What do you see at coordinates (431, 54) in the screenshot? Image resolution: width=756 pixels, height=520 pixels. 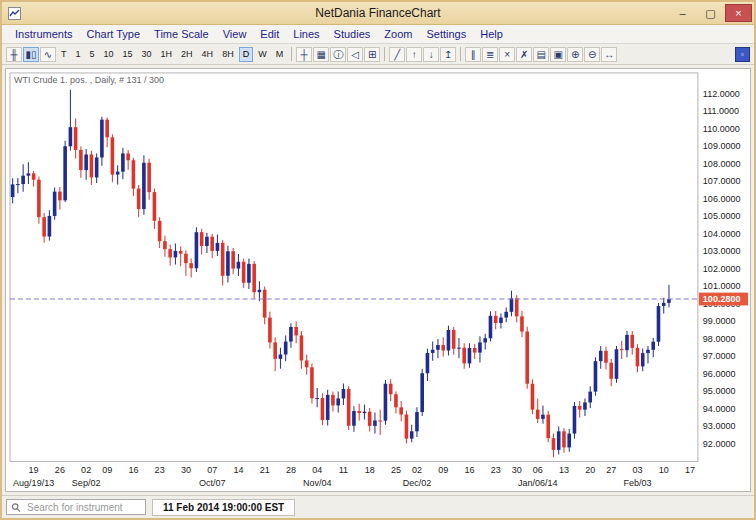 I see `arrow-down-icon: ↓` at bounding box center [431, 54].